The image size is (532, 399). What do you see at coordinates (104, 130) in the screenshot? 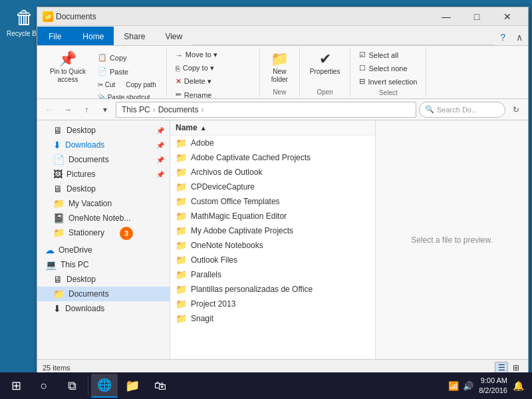
I see `sidebar-item-desktop1: 🖥 Desktop 📌` at bounding box center [104, 130].